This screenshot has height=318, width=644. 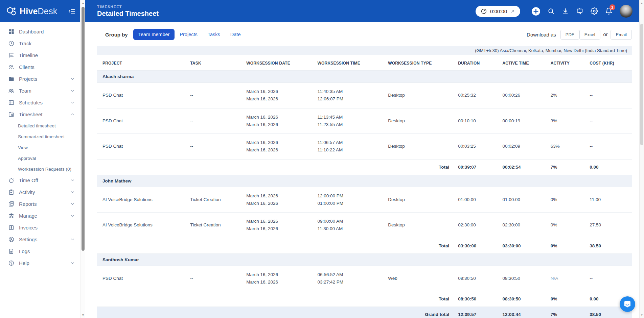 What do you see at coordinates (25, 43) in the screenshot?
I see `sidebar-item-label: Track` at bounding box center [25, 43].